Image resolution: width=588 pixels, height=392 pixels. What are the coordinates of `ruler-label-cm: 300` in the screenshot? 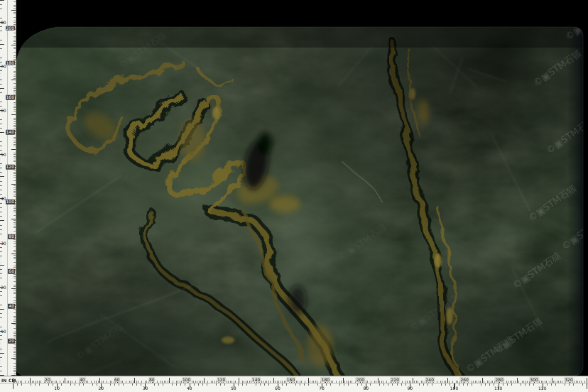 It's located at (534, 379).